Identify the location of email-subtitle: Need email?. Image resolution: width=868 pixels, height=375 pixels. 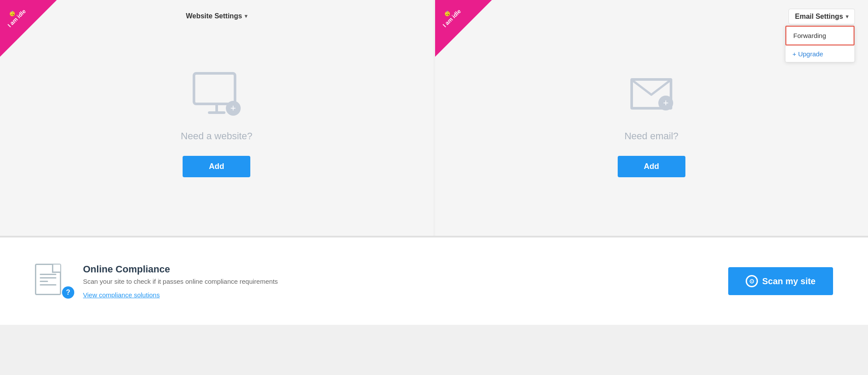
(651, 136).